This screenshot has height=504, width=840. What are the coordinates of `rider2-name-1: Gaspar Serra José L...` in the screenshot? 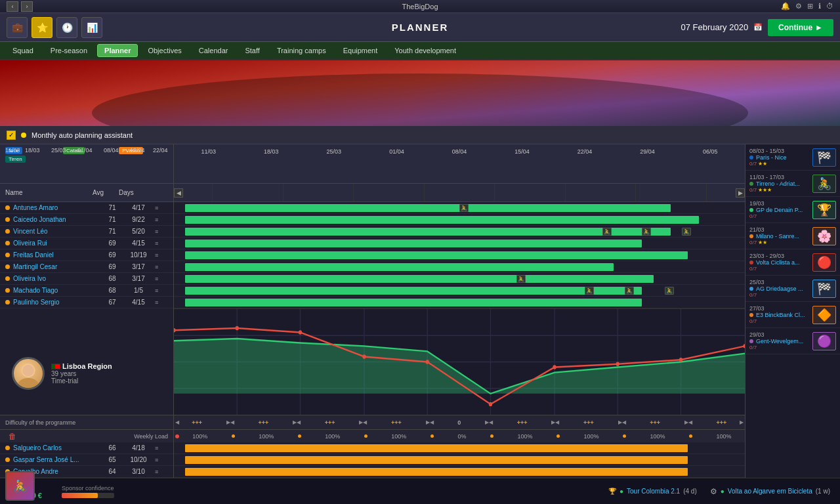 It's located at (54, 459).